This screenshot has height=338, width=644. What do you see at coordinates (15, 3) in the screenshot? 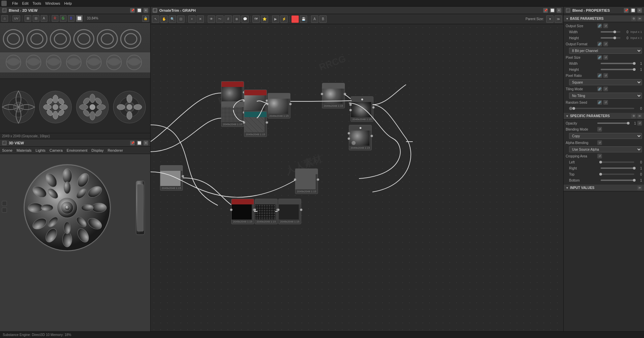
I see `menu-file: File` at bounding box center [15, 3].